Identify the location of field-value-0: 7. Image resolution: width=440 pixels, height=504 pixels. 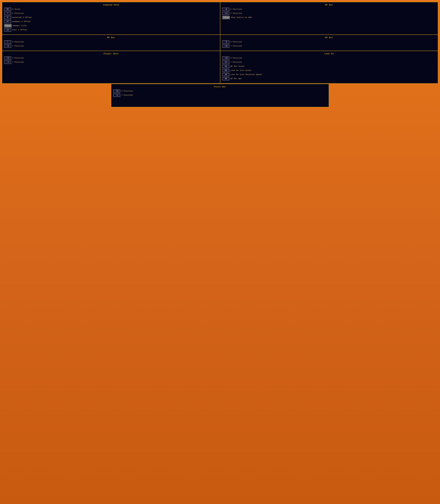
(8, 42).